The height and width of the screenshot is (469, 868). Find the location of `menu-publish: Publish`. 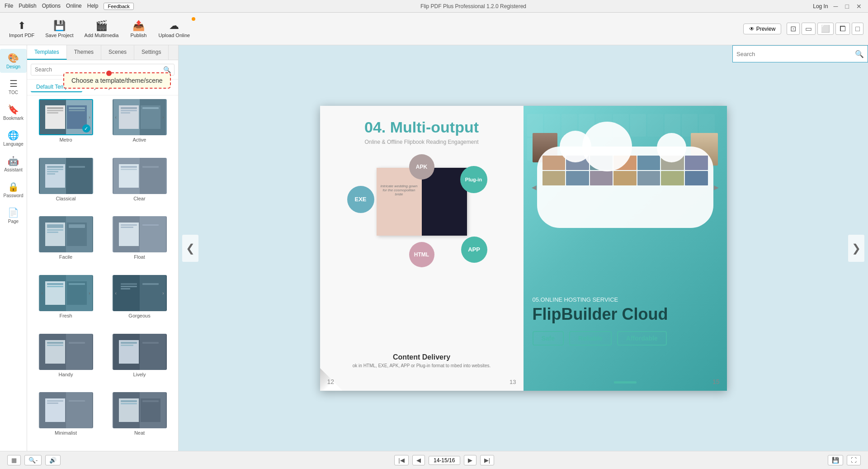

menu-publish: Publish is located at coordinates (27, 6).